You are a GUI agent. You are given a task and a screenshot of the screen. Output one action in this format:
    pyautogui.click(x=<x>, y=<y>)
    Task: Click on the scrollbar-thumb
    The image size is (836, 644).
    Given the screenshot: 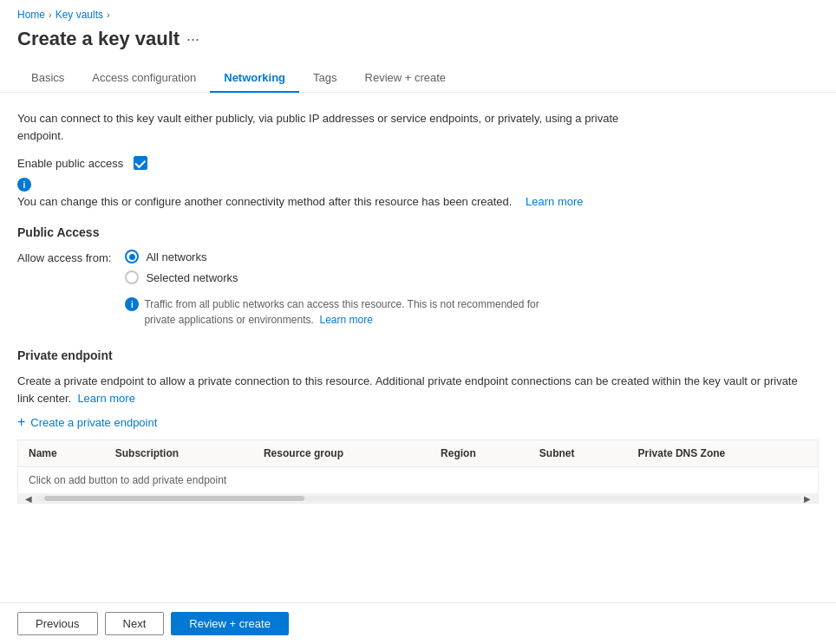 What is the action you would take?
    pyautogui.click(x=174, y=498)
    